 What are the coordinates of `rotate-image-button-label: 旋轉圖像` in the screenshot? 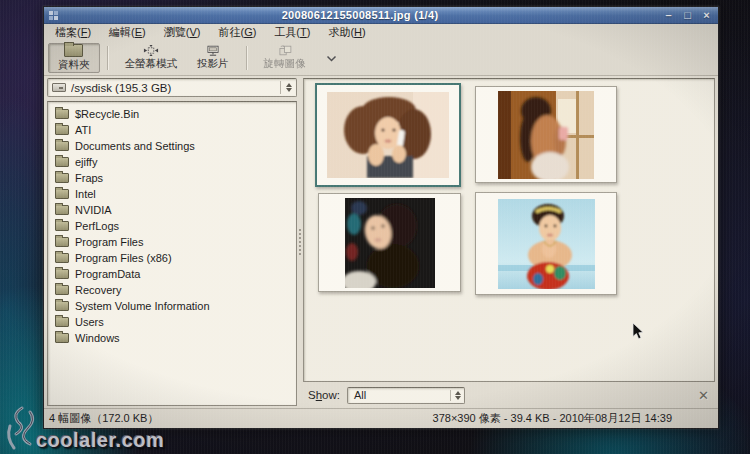 It's located at (285, 64).